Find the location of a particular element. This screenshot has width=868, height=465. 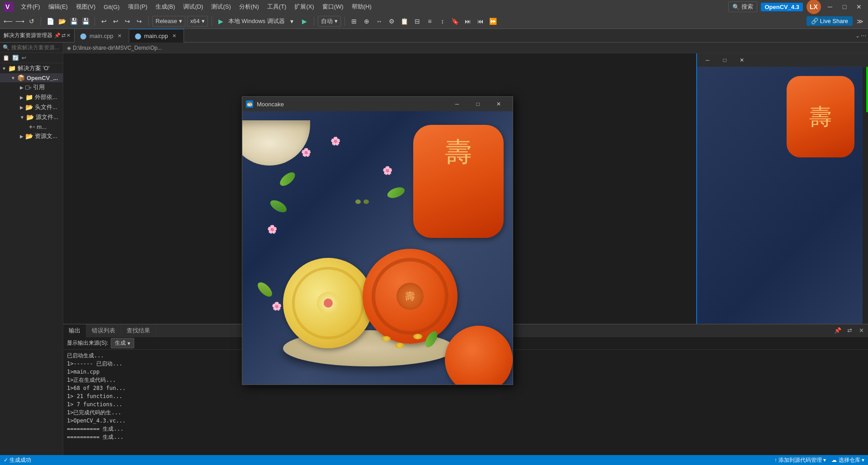

platform-dropdown: x64 ▾ is located at coordinates (198, 21).